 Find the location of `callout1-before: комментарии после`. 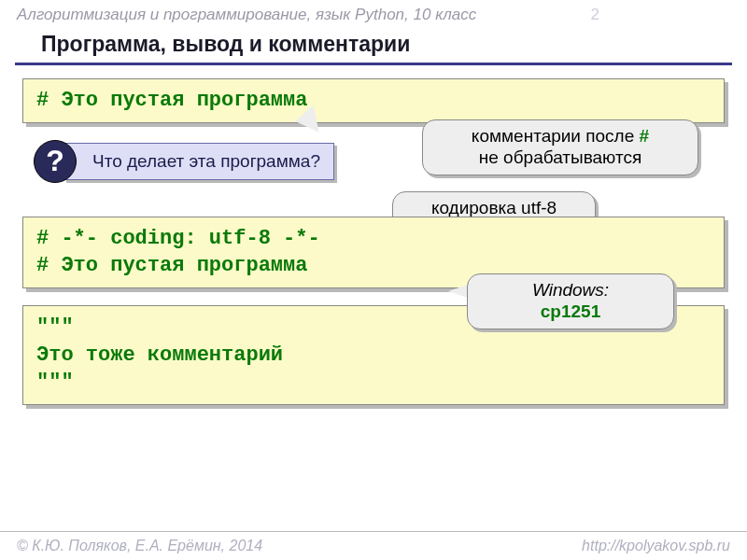

callout1-before: комментарии после is located at coordinates (556, 136).